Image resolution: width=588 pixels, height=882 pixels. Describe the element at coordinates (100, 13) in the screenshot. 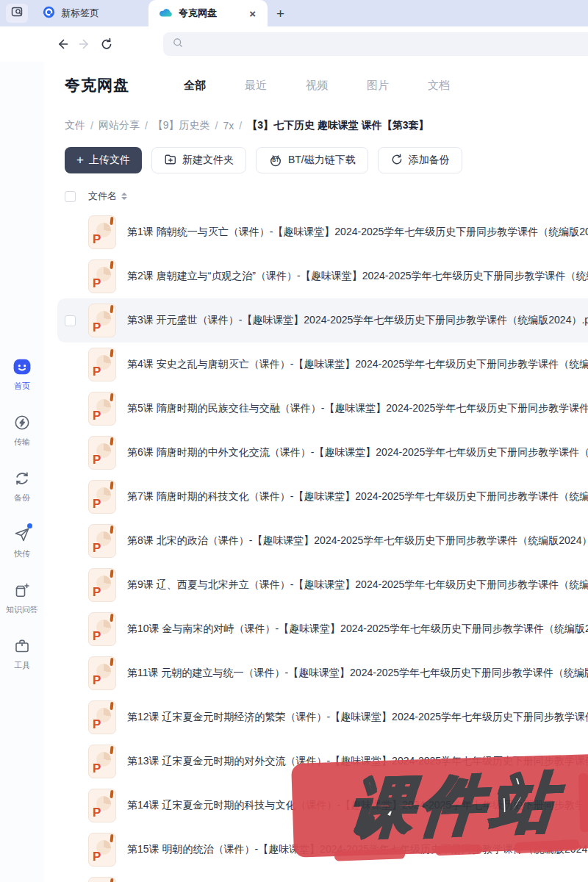

I see `tab-title: 新标签页` at that location.